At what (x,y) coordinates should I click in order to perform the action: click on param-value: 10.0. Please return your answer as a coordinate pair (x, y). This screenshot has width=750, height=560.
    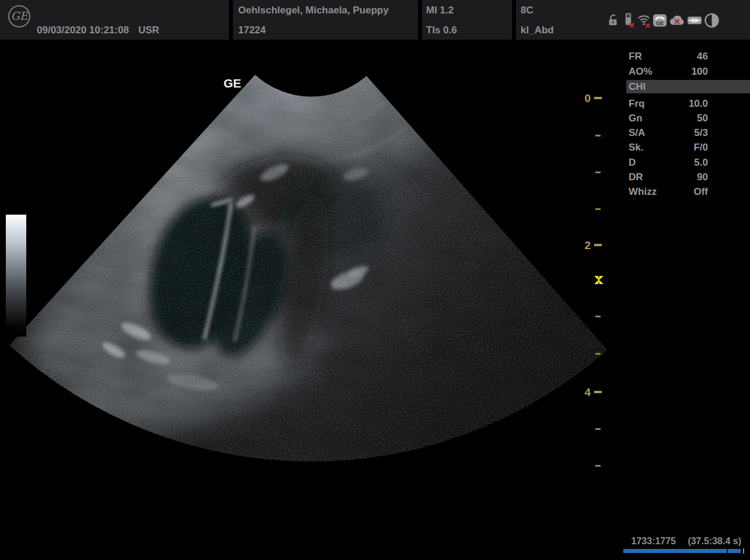
    Looking at the image, I should click on (698, 104).